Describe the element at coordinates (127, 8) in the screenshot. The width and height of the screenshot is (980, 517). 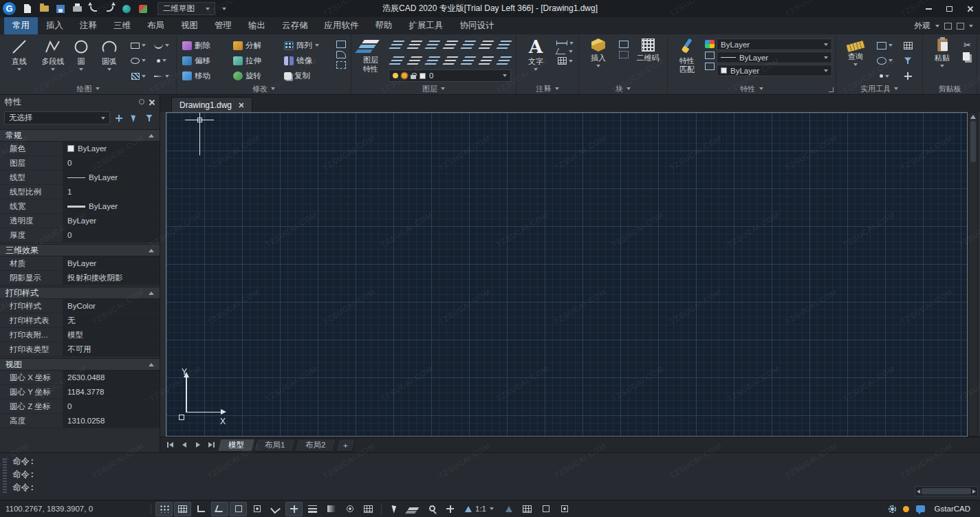
I see `cloud-sync-button` at that location.